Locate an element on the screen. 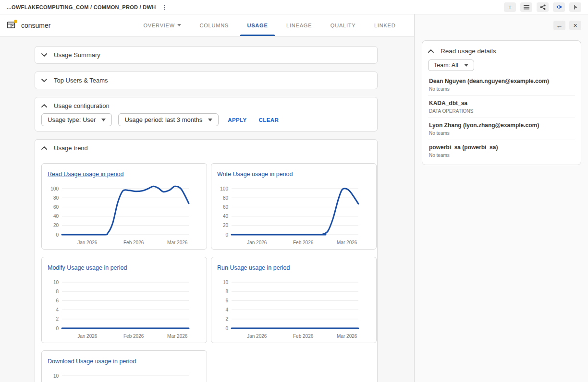  chart-title-link: Write Usage usage in period is located at coordinates (255, 174).